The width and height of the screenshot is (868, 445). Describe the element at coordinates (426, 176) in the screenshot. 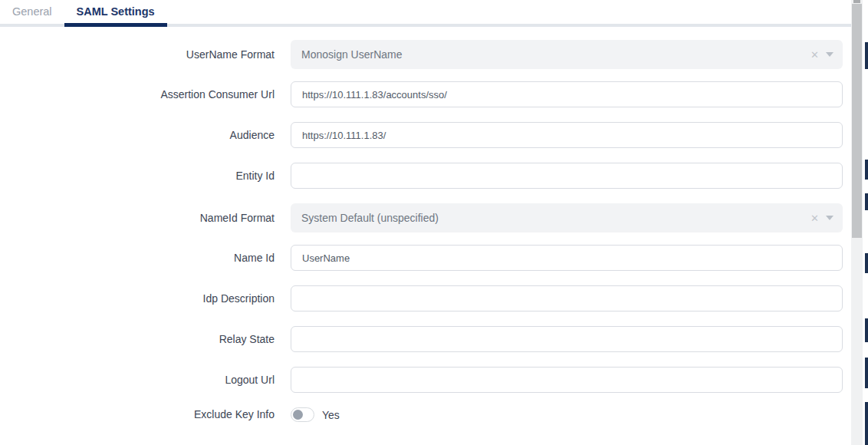

I see `form-row-entity-id: Entity Id` at that location.